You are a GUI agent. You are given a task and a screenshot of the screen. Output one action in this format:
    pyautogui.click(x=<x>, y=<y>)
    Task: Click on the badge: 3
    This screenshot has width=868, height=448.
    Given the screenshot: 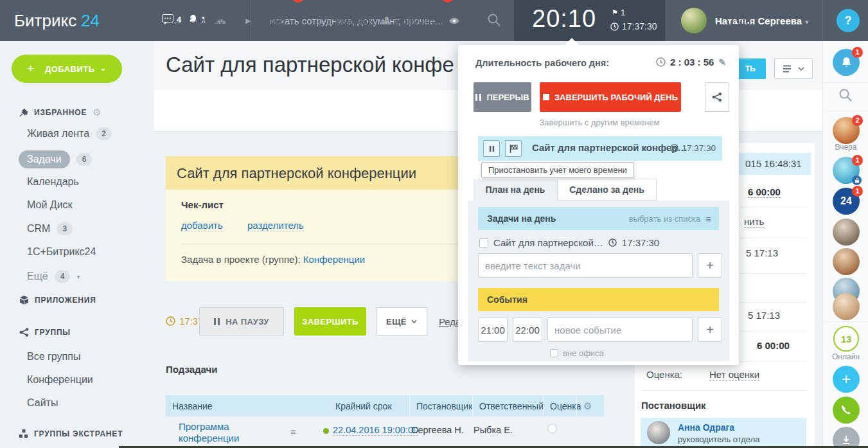 What is the action you would take?
    pyautogui.click(x=64, y=229)
    